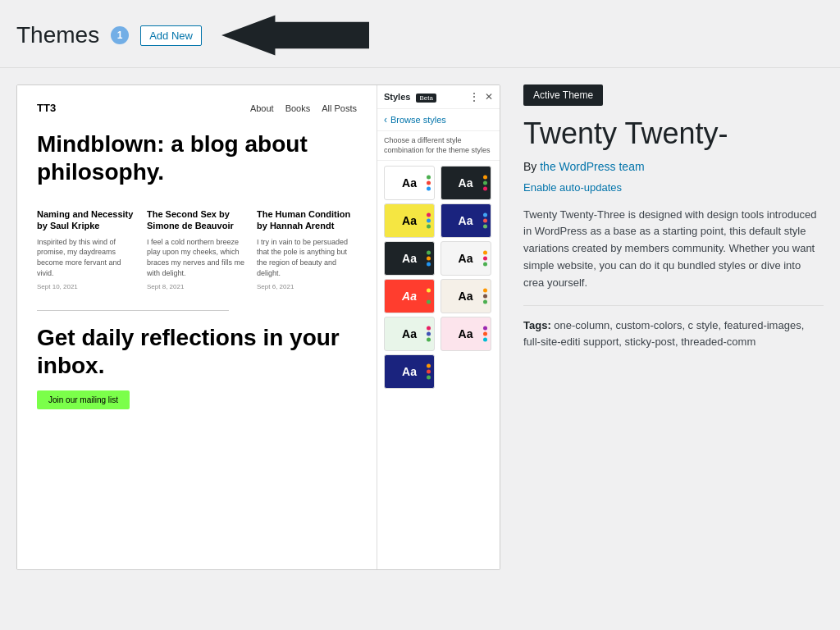  What do you see at coordinates (386, 120) in the screenshot?
I see `chevron-left-icon: ‹` at bounding box center [386, 120].